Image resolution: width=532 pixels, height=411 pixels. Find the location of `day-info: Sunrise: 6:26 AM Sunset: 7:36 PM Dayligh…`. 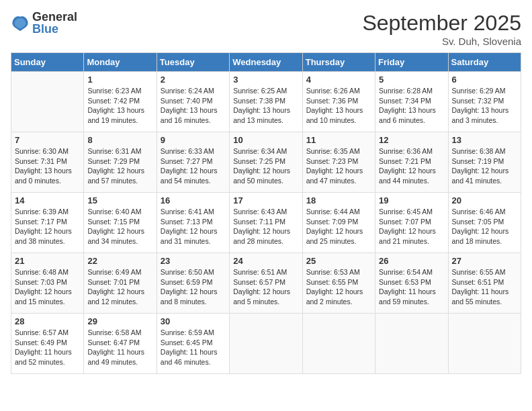

day-info: Sunrise: 6:26 AM Sunset: 7:36 PM Dayligh… is located at coordinates (339, 106).